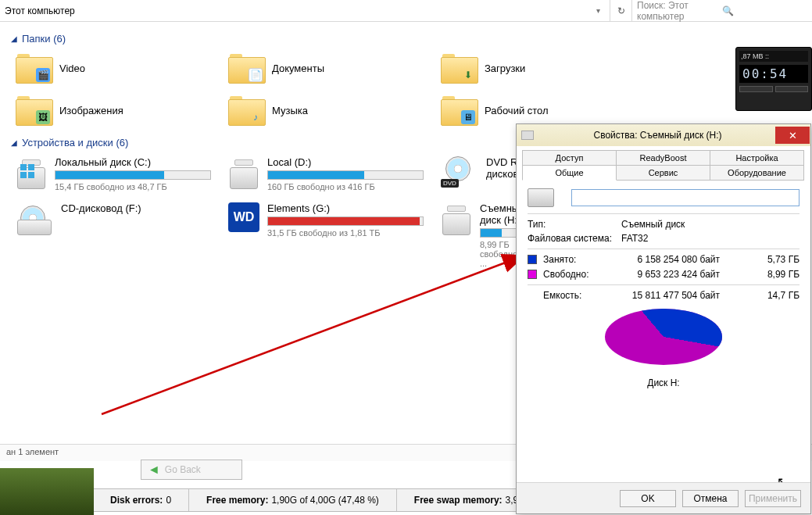 The height and width of the screenshot is (515, 812). Describe the element at coordinates (792, 135) in the screenshot. I see `close-button: ✕` at that location.